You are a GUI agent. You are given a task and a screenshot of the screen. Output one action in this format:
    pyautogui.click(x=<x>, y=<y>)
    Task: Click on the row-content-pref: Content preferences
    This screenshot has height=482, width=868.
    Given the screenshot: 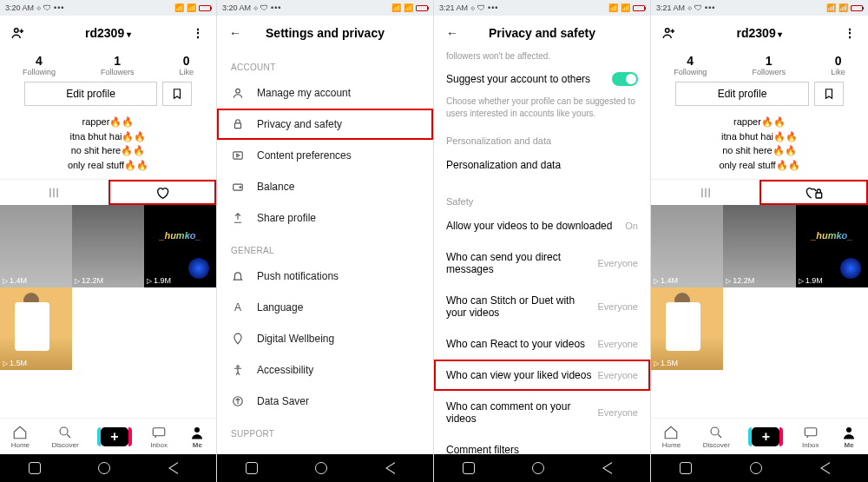 What is the action you would take?
    pyautogui.click(x=325, y=155)
    